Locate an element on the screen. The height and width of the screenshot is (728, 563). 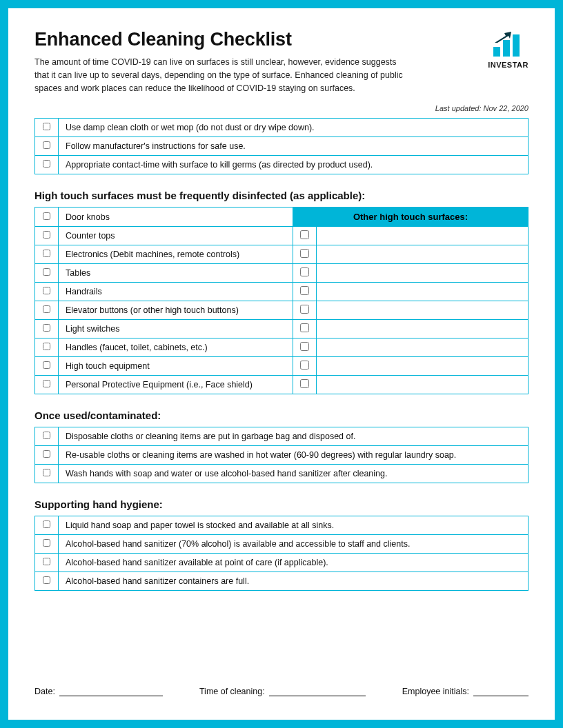
checklist-item-text: Handrails is located at coordinates (176, 292).